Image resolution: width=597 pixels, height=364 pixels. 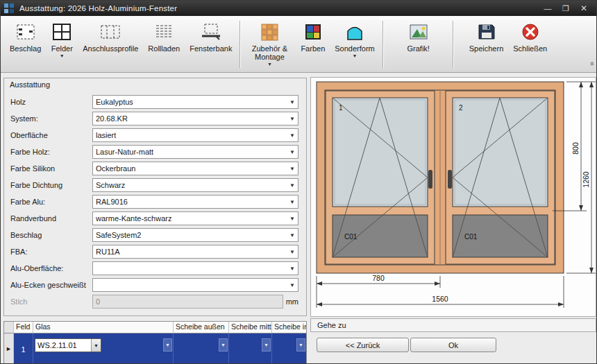 I want to click on dim-height-upper: 800, so click(x=575, y=148).